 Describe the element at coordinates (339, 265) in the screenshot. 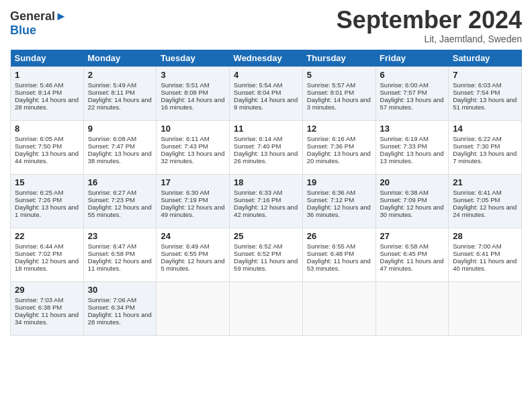

I see `day-info-line: Daylight: 11 hours and 53 minutes.` at that location.